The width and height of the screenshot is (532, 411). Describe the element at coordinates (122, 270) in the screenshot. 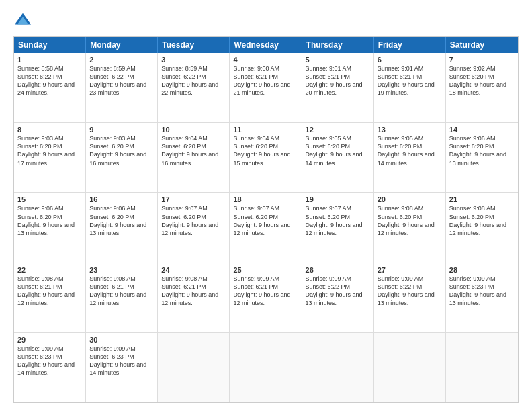

I see `day-number: 23` at that location.